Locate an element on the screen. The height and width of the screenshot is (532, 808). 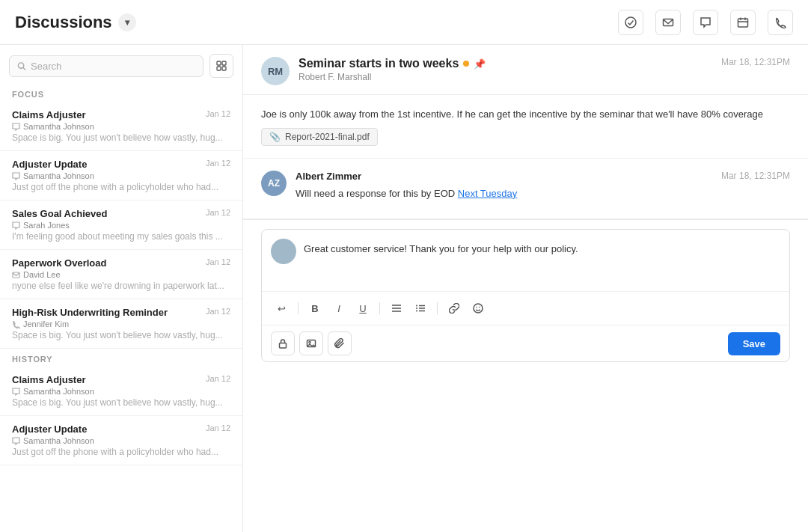
list-item-sub-name: Sarah Jones is located at coordinates (46, 225).